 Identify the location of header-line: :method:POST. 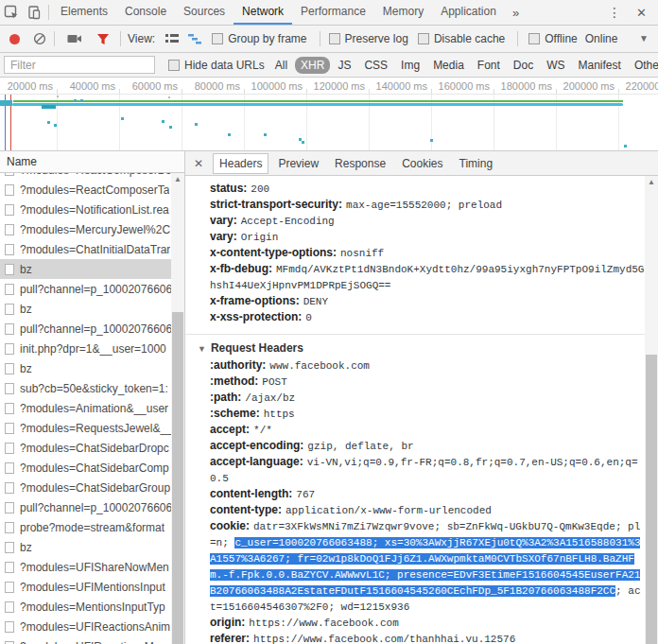
(415, 382).